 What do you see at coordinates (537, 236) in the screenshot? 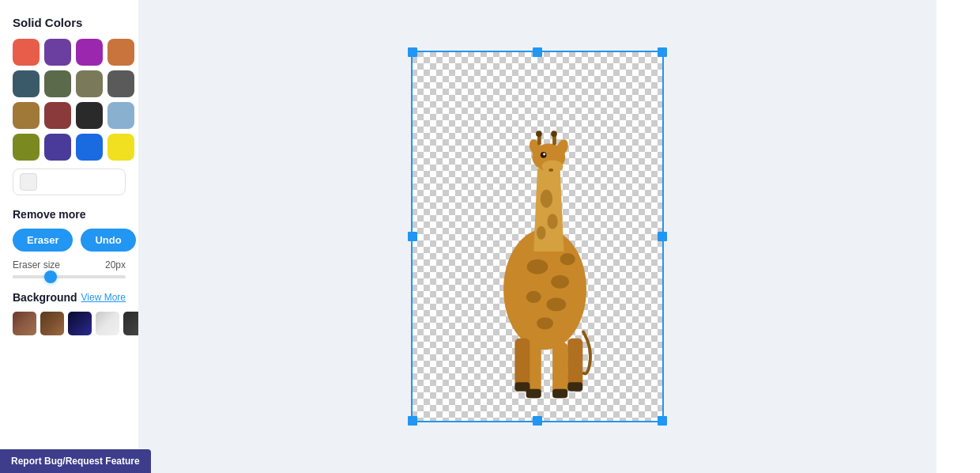
I see `giraffe-image` at bounding box center [537, 236].